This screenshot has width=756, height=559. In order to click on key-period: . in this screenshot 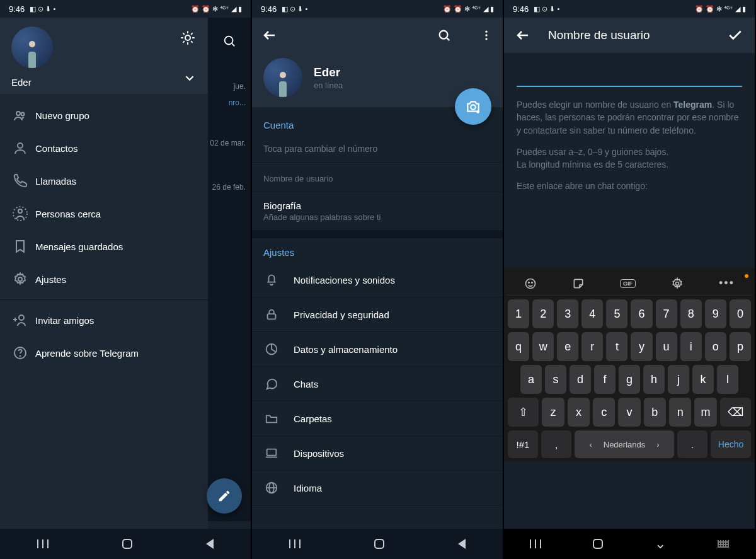, I will do `click(692, 444)`.